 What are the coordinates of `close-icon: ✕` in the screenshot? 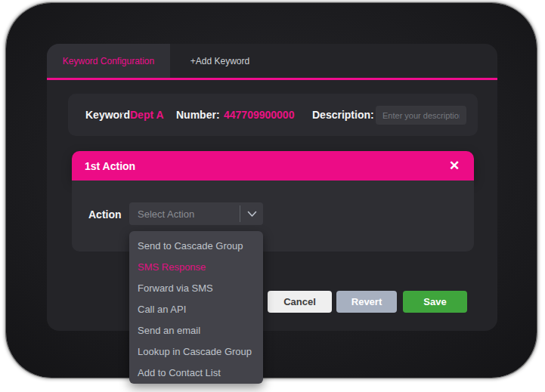 It's located at (454, 166).